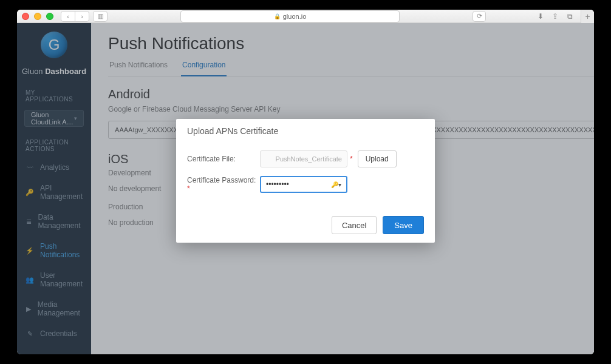  What do you see at coordinates (541, 16) in the screenshot?
I see `downloads-icon: ⬇` at bounding box center [541, 16].